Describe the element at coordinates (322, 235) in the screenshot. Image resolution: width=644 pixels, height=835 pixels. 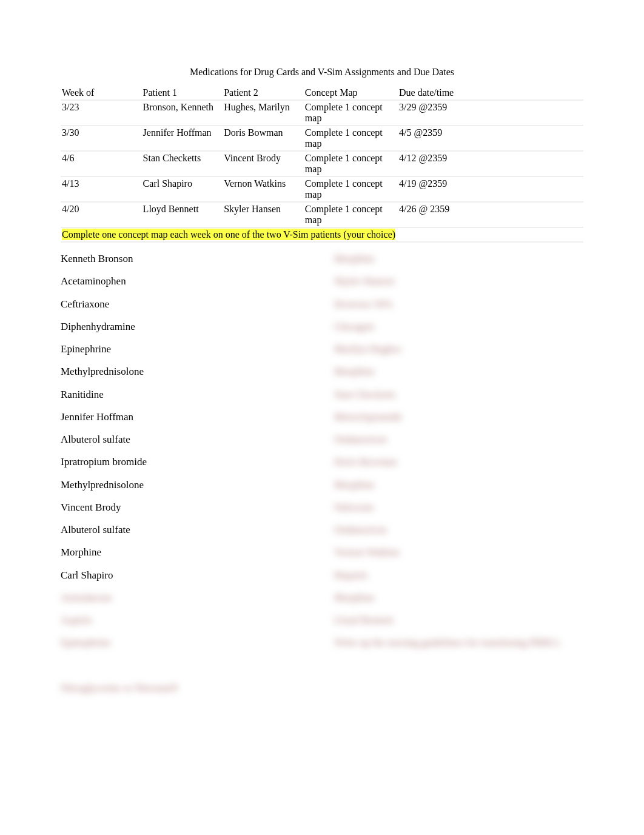
I see `note-row: Complete one concept map each week on on…` at that location.